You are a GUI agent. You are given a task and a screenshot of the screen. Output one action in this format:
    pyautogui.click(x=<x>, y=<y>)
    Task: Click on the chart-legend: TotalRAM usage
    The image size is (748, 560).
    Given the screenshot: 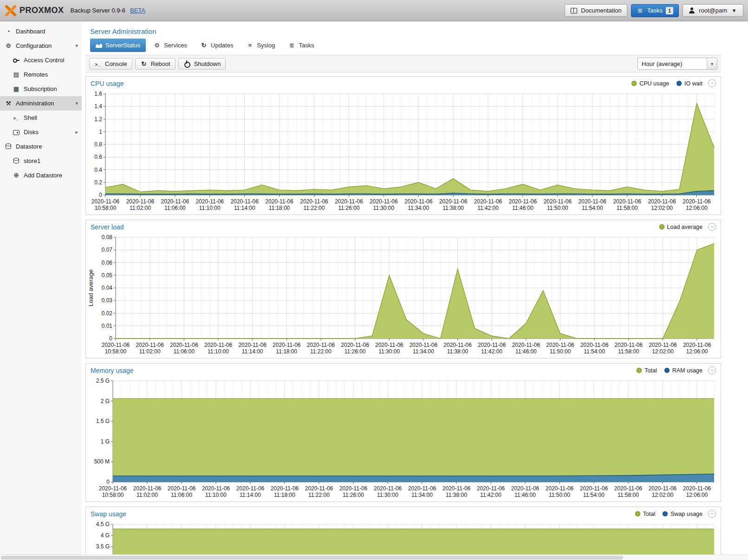 What is the action you would take?
    pyautogui.click(x=670, y=371)
    